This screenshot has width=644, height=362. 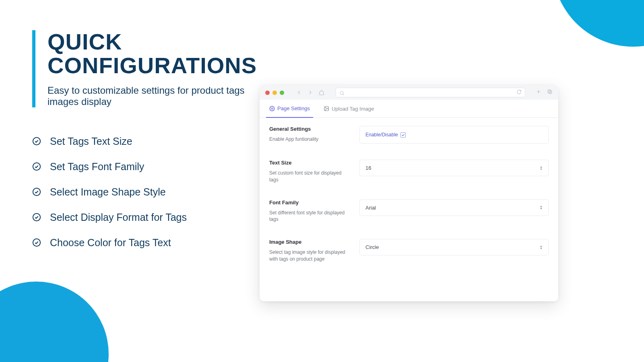 I want to click on home-icon, so click(x=322, y=93).